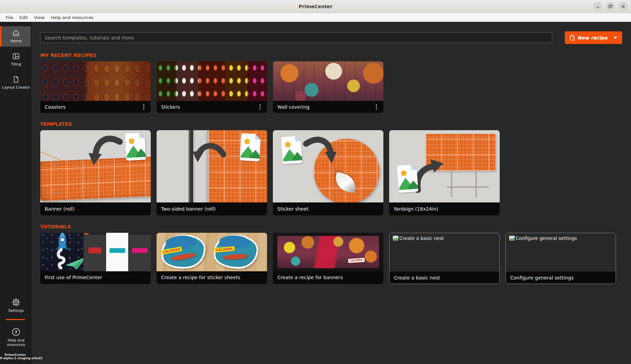 This screenshot has width=631, height=364. Describe the element at coordinates (611, 6) in the screenshot. I see `restore-icon` at that location.